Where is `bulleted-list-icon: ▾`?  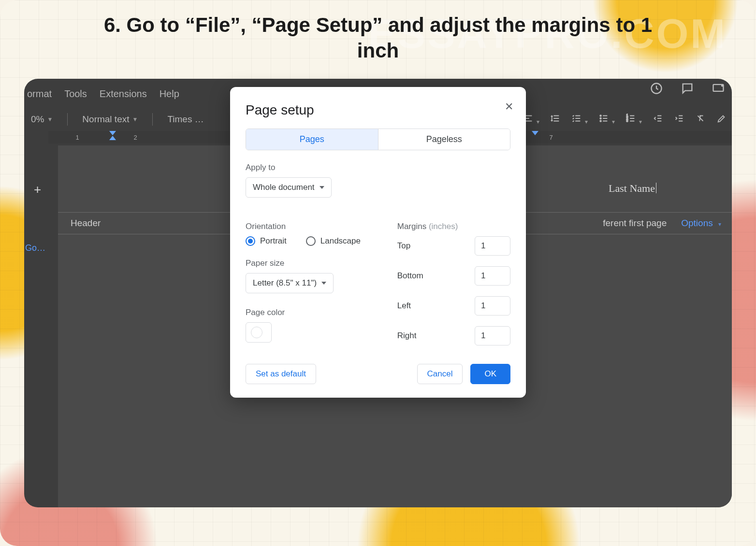
bulleted-list-icon: ▾ is located at coordinates (607, 119).